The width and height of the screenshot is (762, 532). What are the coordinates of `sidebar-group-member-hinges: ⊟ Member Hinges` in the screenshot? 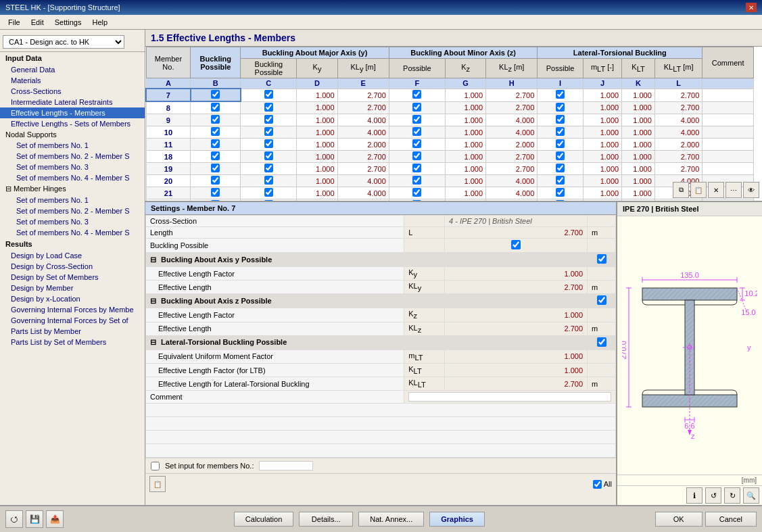 It's located at (72, 189).